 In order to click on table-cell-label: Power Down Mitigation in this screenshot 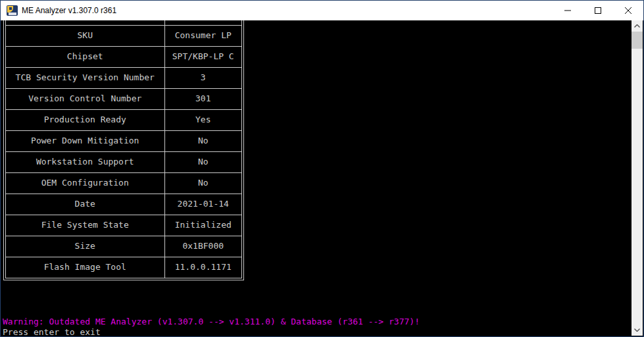, I will do `click(86, 141)`.